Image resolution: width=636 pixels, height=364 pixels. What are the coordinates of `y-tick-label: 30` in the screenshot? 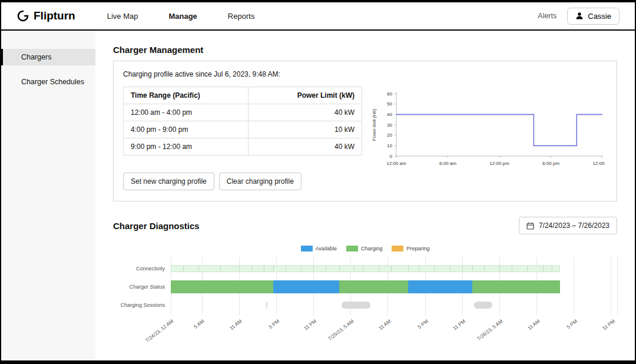 It's located at (390, 125).